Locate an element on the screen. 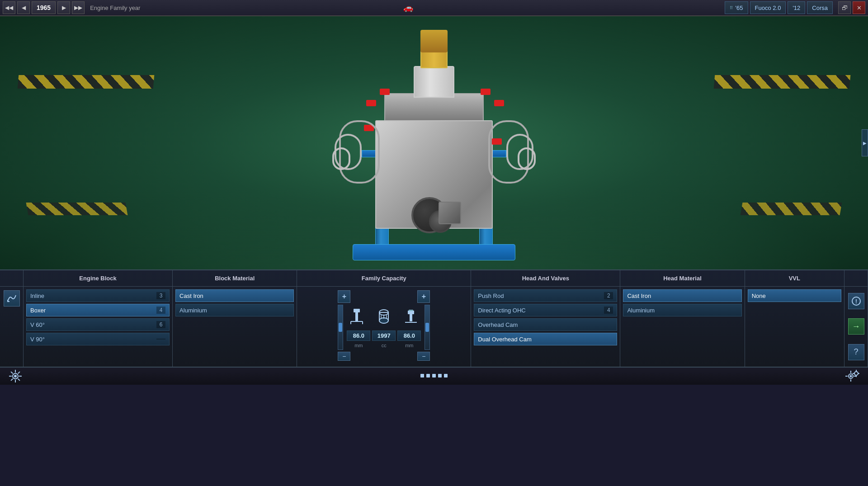 This screenshot has width=868, height=486. engine-block-item-v60: V 60° 6 is located at coordinates (98, 325).